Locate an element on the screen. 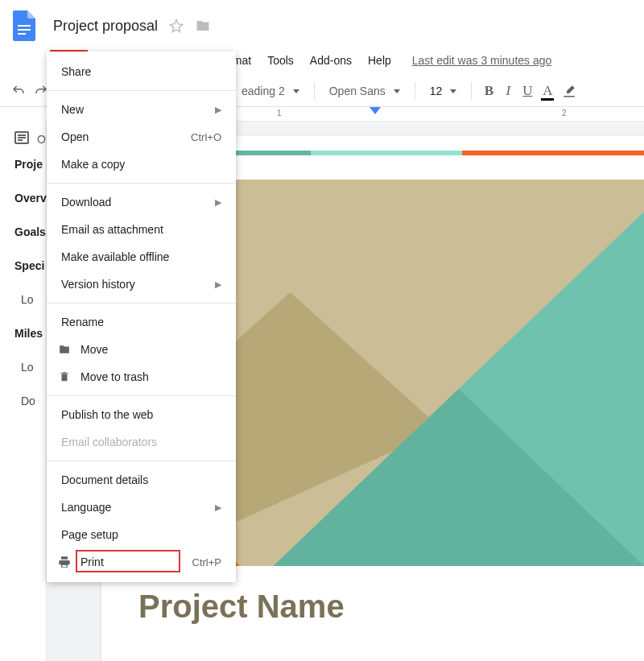 The height and width of the screenshot is (661, 644). font-size-select: 12 is located at coordinates (444, 91).